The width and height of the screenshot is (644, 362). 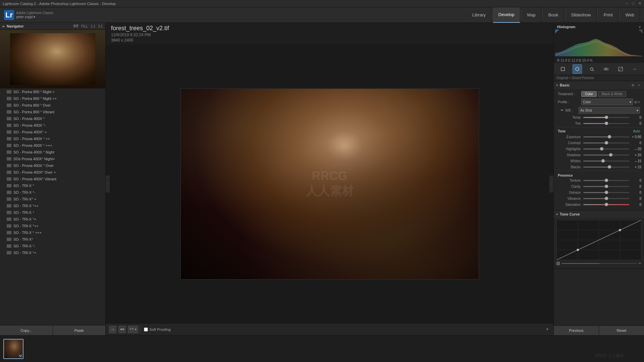 I want to click on contrast-slider, so click(x=606, y=143).